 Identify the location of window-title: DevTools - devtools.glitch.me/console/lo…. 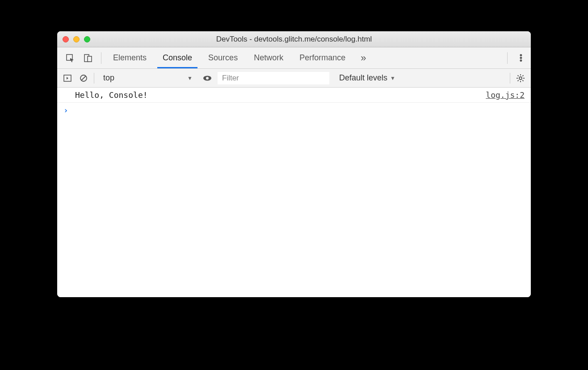
(294, 39).